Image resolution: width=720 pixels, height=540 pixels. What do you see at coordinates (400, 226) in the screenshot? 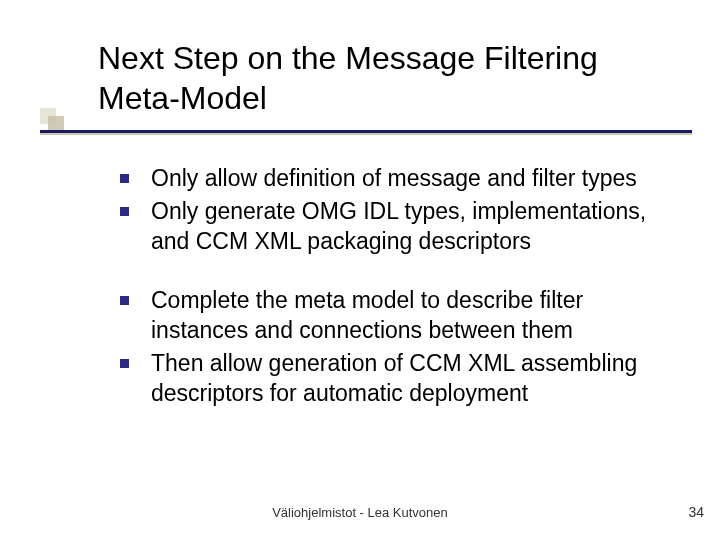
I see `list-item: Only generate OMG IDL types, implementat…` at bounding box center [400, 226].